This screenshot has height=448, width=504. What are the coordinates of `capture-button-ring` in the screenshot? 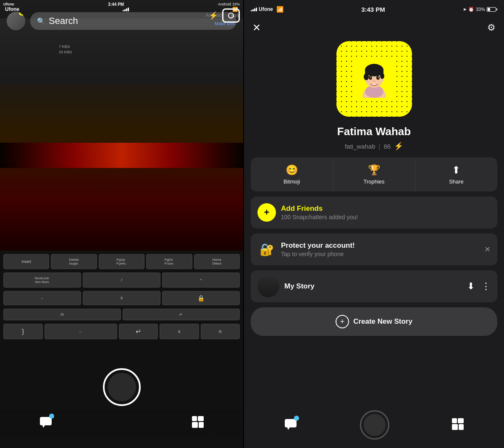 It's located at (122, 387).